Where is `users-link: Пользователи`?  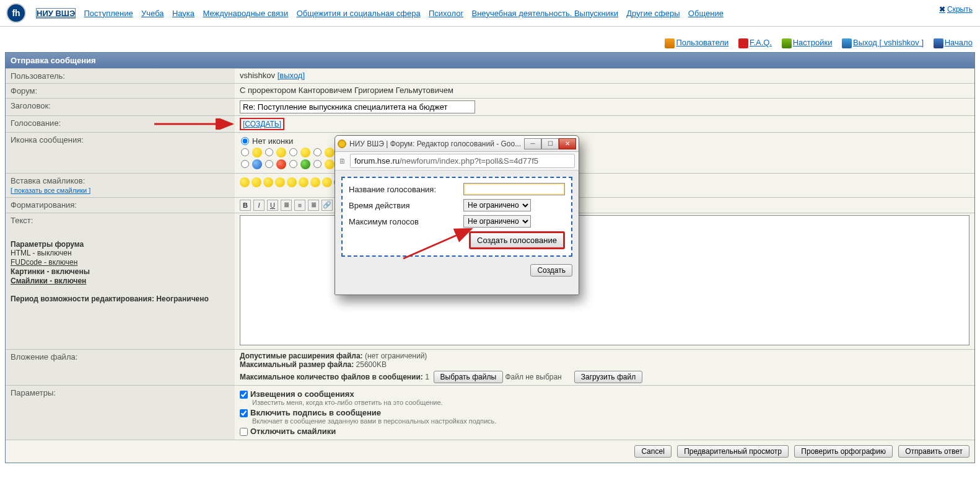
users-link: Пользователи is located at coordinates (696, 43).